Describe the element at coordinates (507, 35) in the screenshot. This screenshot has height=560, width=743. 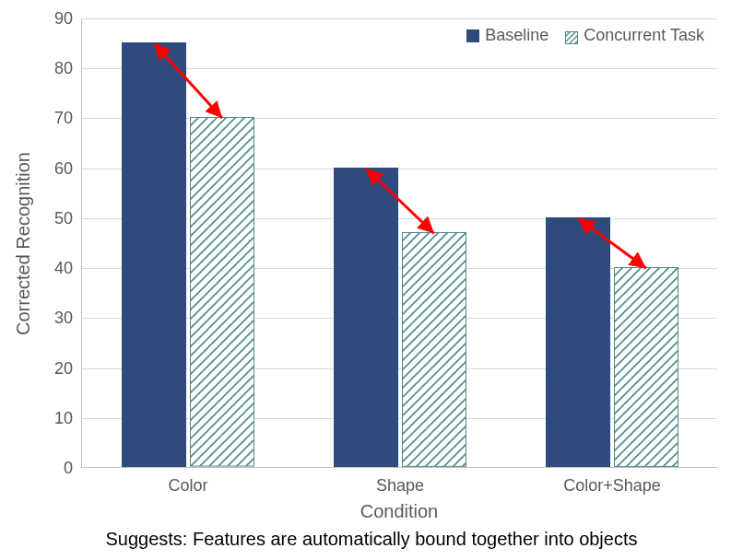
I see `legend-item-baseline: Baseline` at that location.